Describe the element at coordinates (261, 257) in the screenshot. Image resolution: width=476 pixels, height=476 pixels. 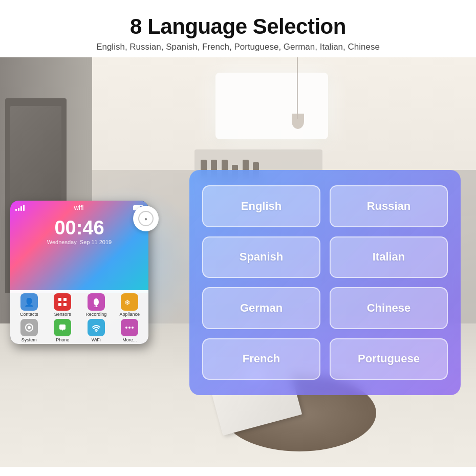
I see `lang-button-spanish: Spanish` at that location.